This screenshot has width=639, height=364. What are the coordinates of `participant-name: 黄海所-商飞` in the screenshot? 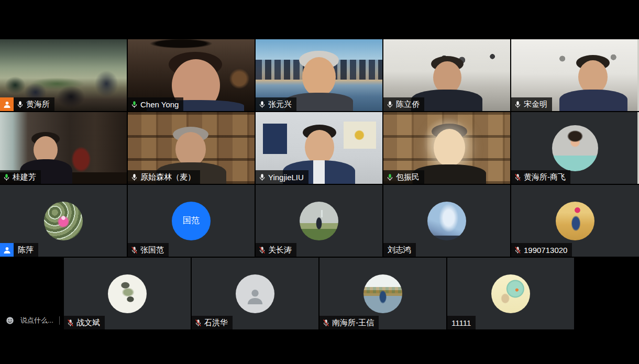 It's located at (545, 177).